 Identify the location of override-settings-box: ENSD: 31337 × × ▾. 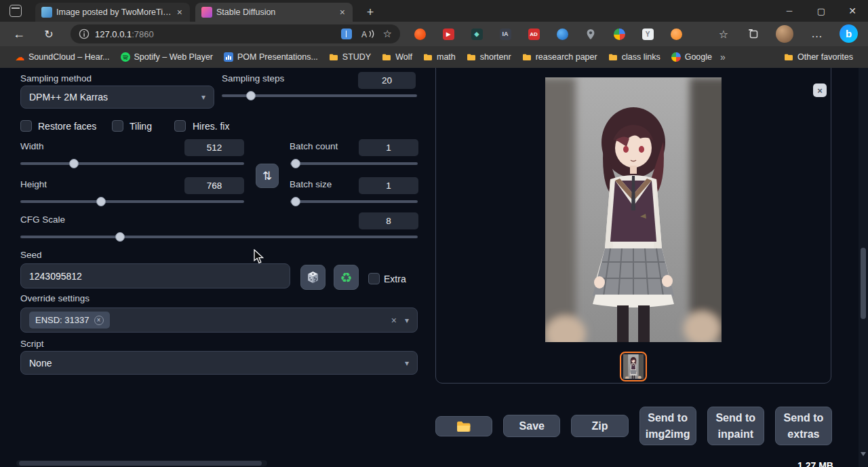
(219, 320).